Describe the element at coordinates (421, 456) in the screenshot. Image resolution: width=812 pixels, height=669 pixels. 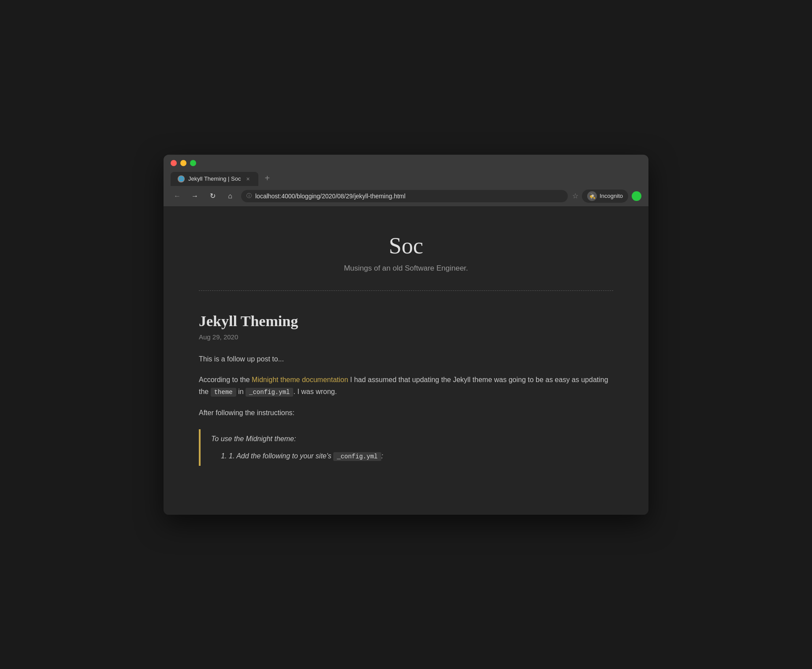
I see `blockquote-item-1: 1. Add the following to your site's _con…` at that location.